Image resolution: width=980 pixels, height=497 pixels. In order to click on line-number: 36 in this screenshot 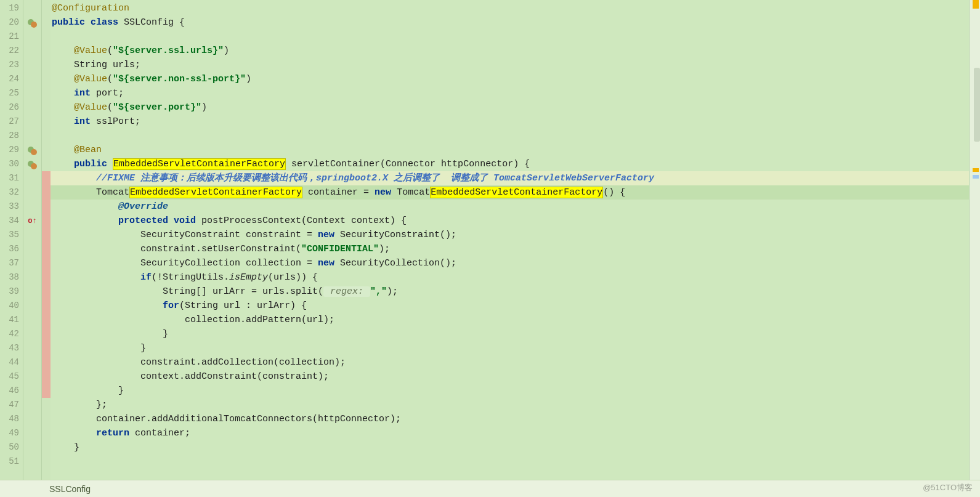, I will do `click(11, 249)`.